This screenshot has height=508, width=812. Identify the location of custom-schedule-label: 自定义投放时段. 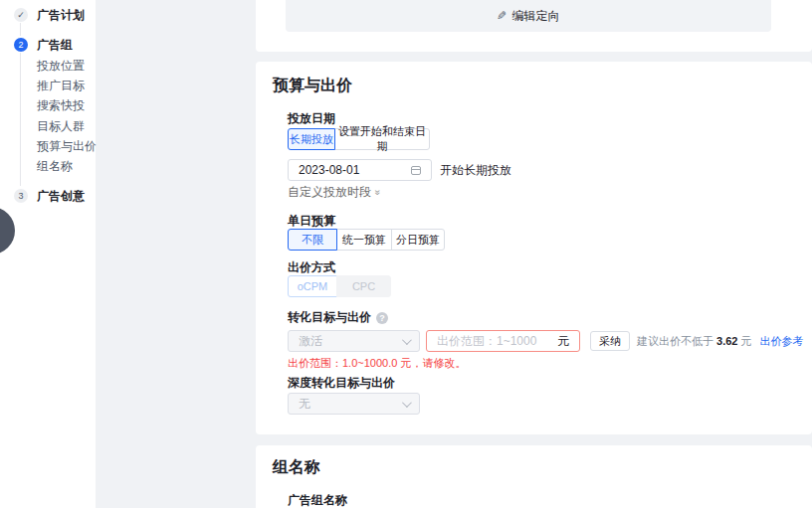
(329, 193).